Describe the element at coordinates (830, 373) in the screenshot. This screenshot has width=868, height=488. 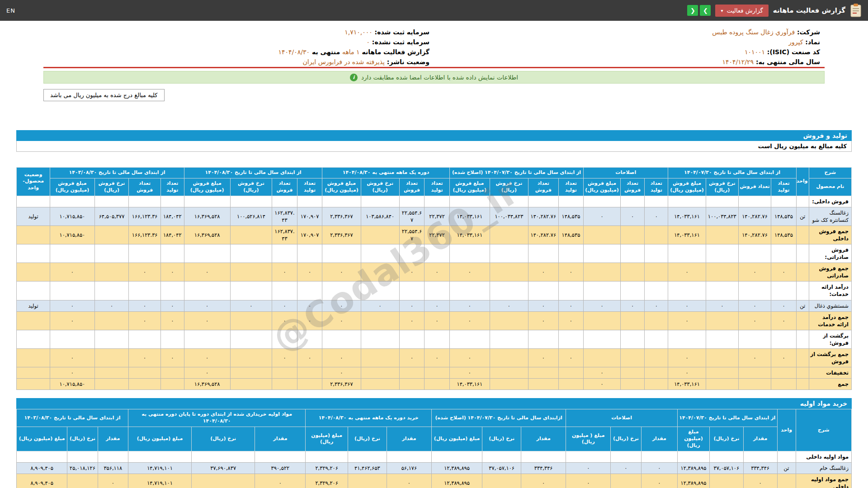
I see `row-label: تخفیفات` at that location.